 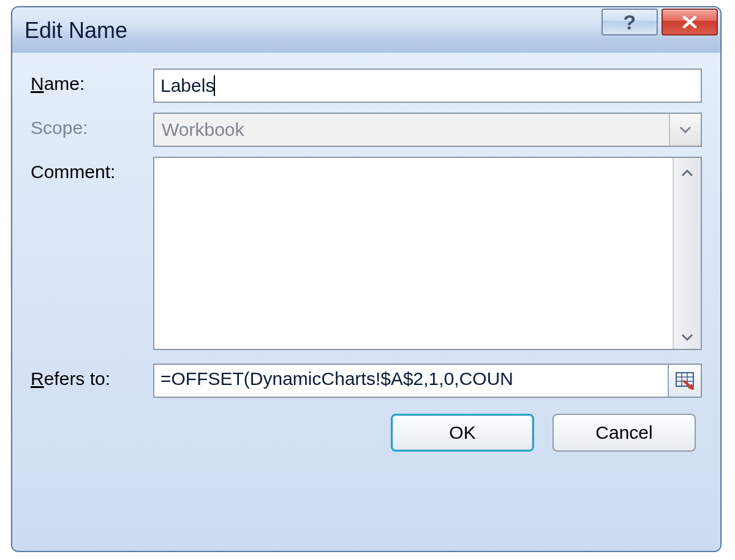 I want to click on scope-field-cell: Workbook, so click(x=428, y=130).